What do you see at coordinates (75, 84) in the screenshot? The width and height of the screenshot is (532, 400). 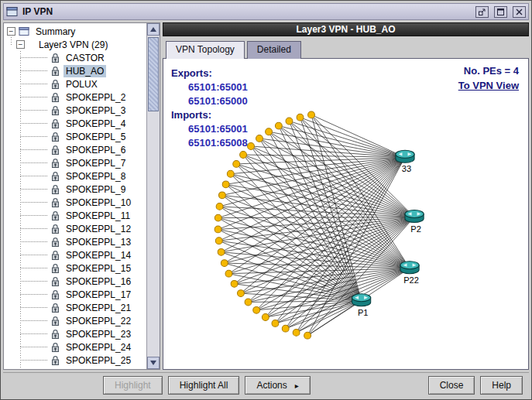 I see `tree-node-polux: POLUX` at bounding box center [75, 84].